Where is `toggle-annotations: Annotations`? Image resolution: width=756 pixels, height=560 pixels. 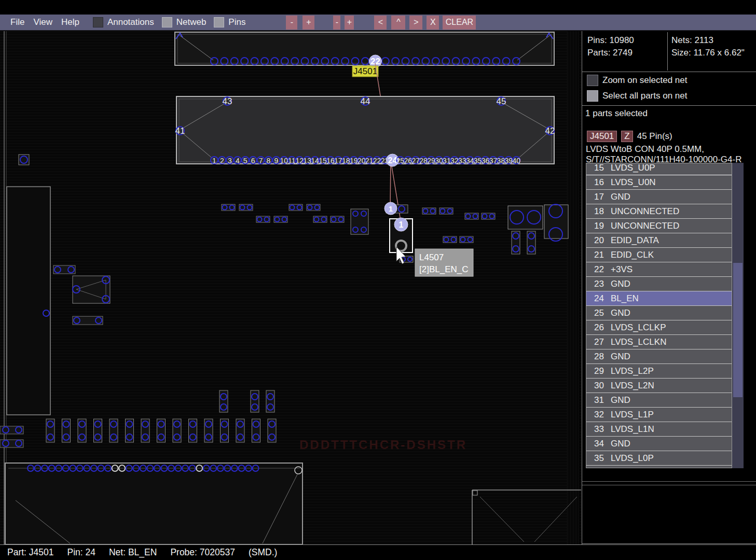 toggle-annotations: Annotations is located at coordinates (123, 22).